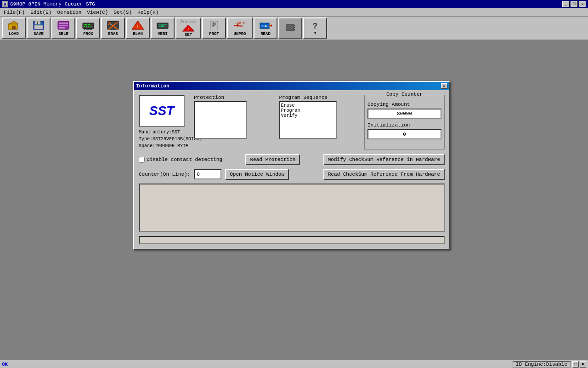 The image size is (588, 368). What do you see at coordinates (290, 28) in the screenshot?
I see `chip-button` at bounding box center [290, 28].